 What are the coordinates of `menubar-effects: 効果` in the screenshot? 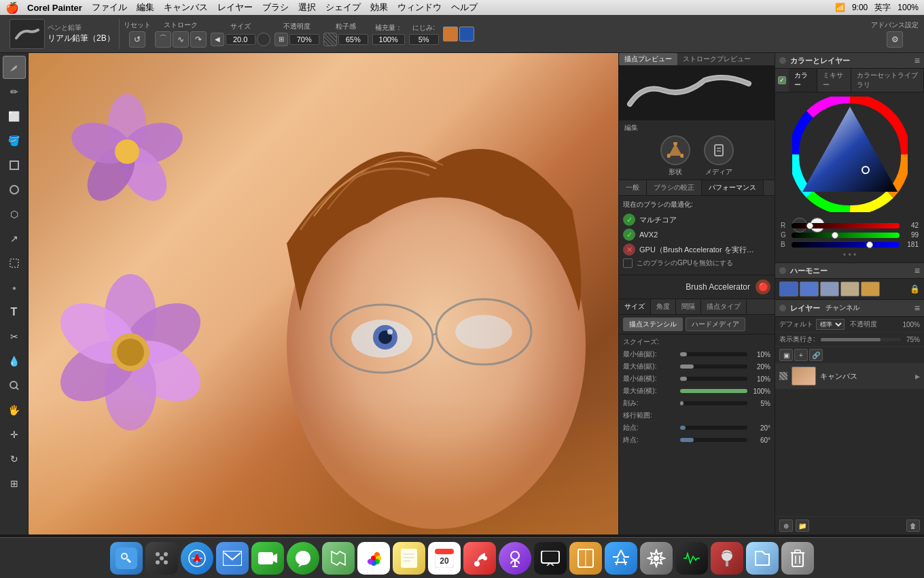 It's located at (379, 7).